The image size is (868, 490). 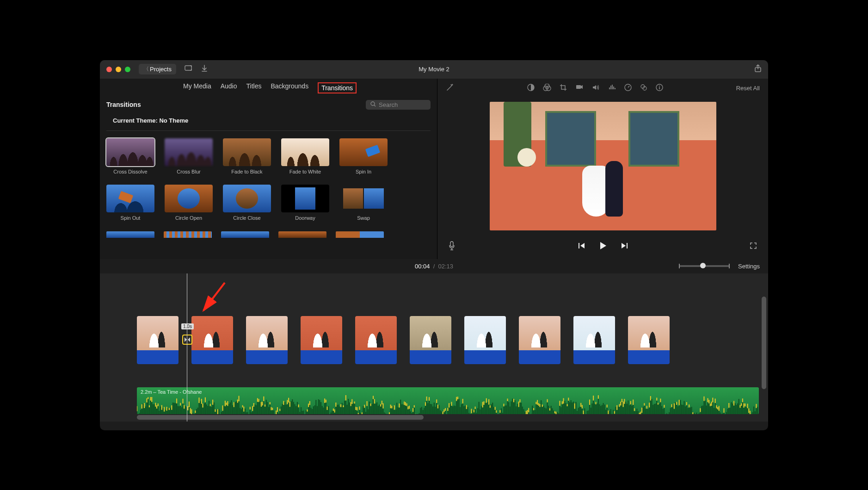 What do you see at coordinates (171, 392) in the screenshot?
I see `audio-clip-label: 2.2m – Tea Time - Ofshane` at bounding box center [171, 392].